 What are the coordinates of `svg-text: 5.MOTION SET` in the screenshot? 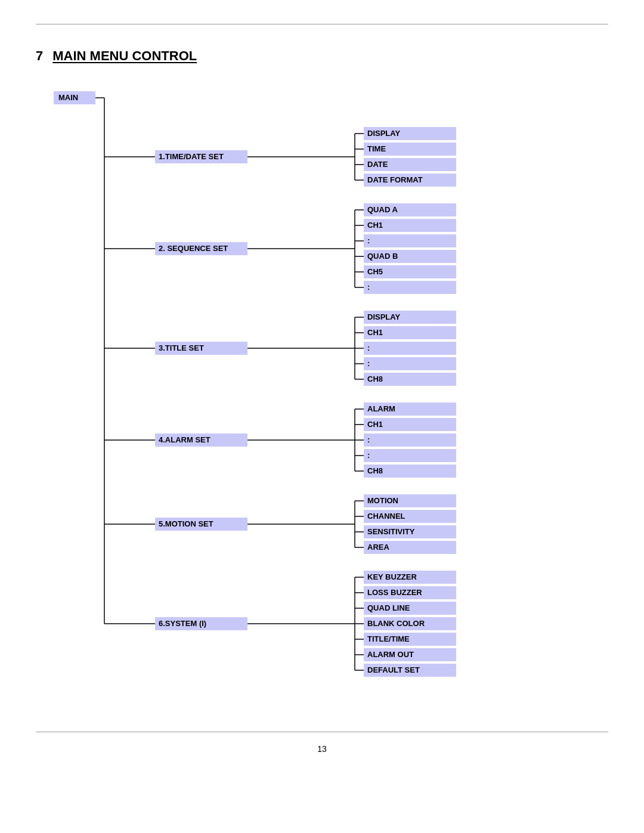 It's located at (186, 524).